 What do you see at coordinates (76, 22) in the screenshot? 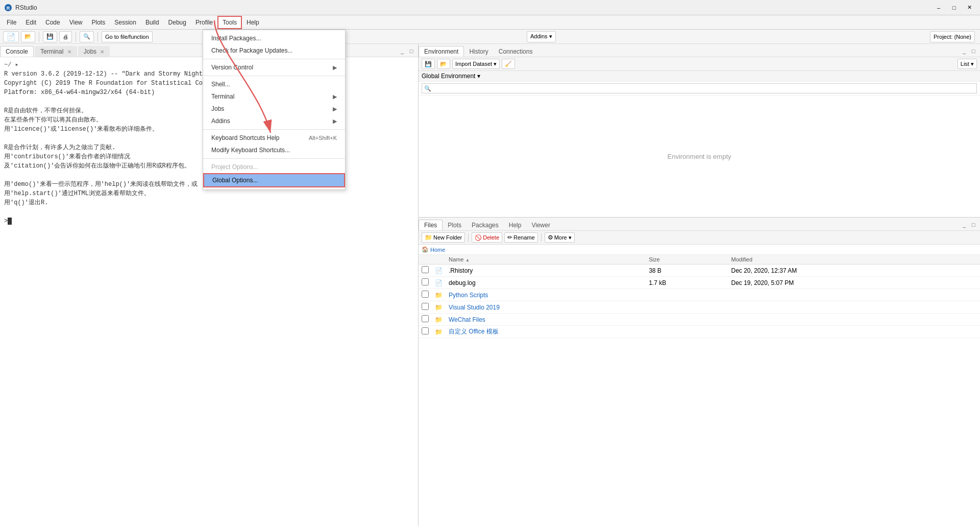
I see `menu-view: View` at bounding box center [76, 22].